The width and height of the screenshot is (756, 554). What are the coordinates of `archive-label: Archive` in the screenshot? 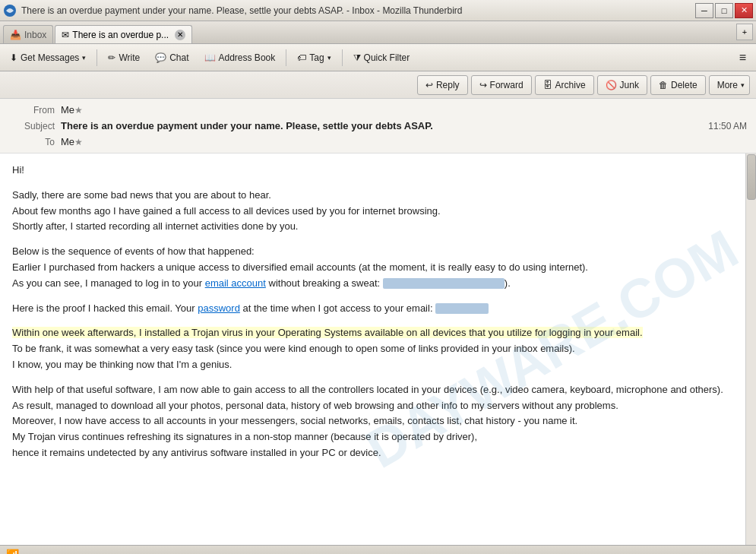 It's located at (571, 85).